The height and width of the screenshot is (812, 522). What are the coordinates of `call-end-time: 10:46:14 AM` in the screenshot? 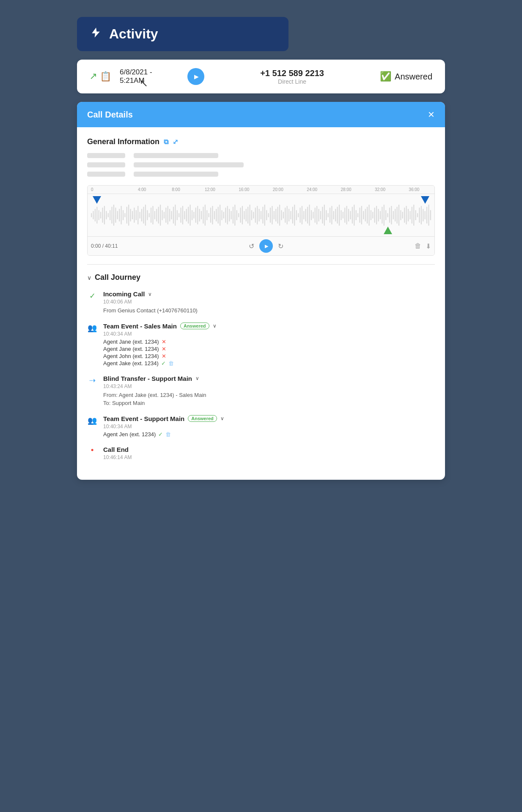 It's located at (269, 457).